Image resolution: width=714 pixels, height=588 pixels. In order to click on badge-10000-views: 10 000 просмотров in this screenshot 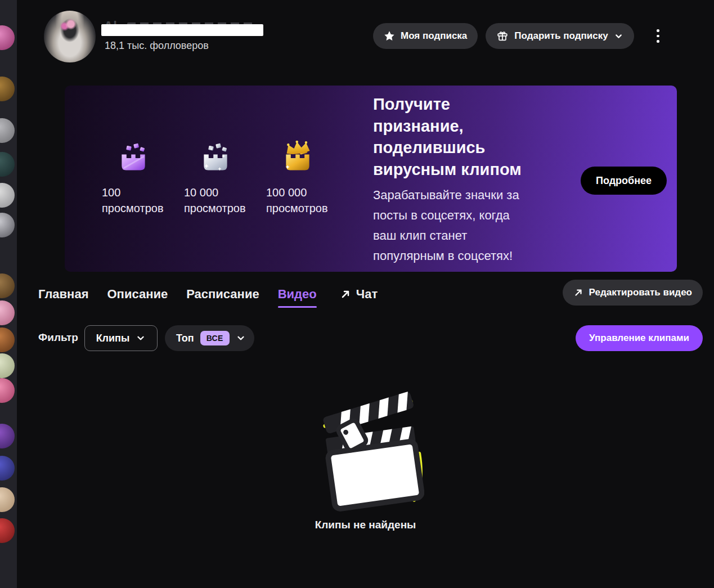, I will do `click(218, 178)`.